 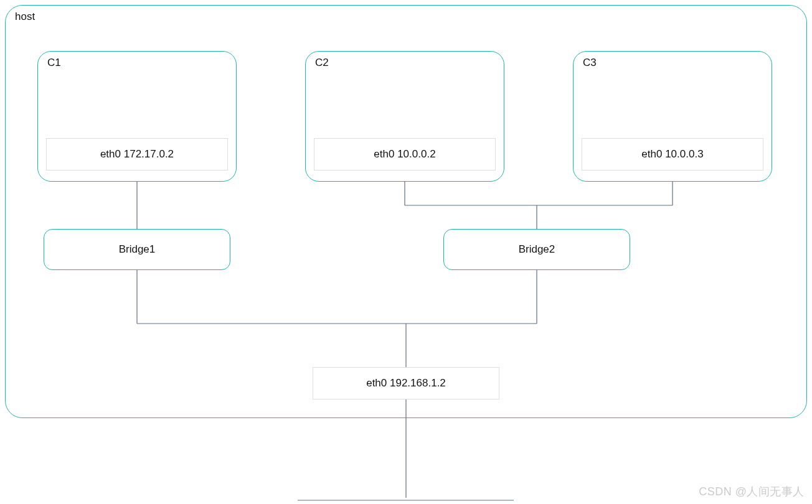 What do you see at coordinates (137, 154) in the screenshot?
I see `eth-c1: eth0 172.17.0.2` at bounding box center [137, 154].